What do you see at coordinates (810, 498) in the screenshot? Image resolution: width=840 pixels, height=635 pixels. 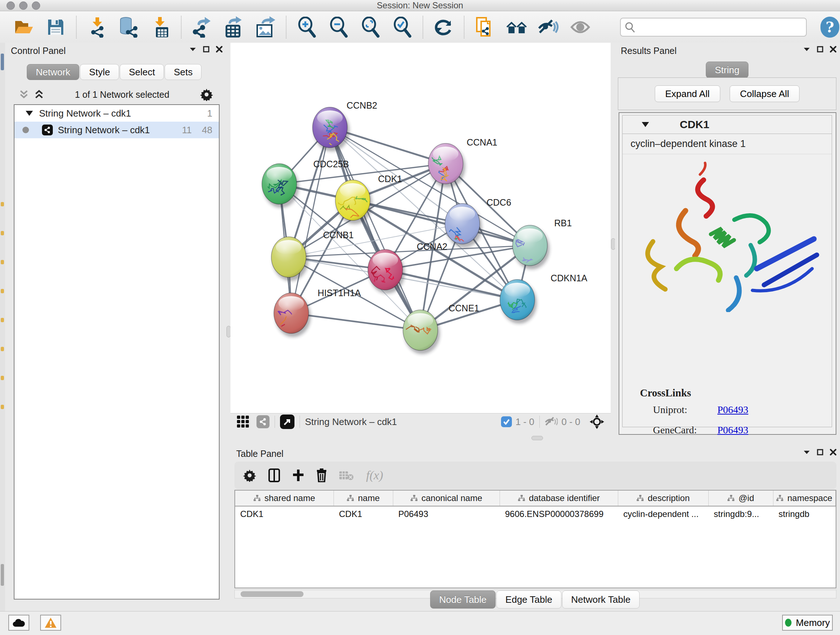 I see `column-header-label: namespace` at bounding box center [810, 498].